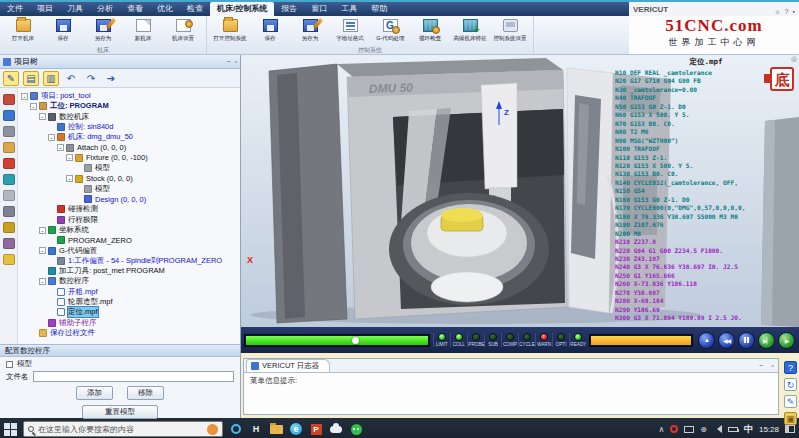 The image size is (799, 438). What do you see at coordinates (111, 78) in the screenshot?
I see `export-icon: ➔` at bounding box center [111, 78].